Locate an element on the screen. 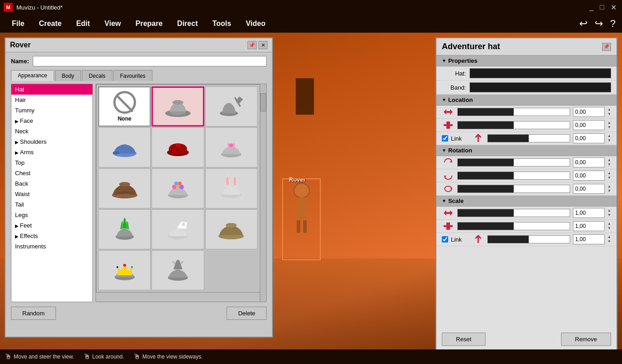  hat-crown is located at coordinates (125, 270).